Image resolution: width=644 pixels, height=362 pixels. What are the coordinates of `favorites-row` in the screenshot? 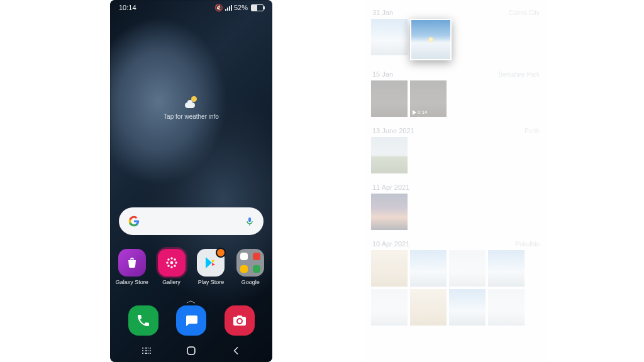 It's located at (191, 321).